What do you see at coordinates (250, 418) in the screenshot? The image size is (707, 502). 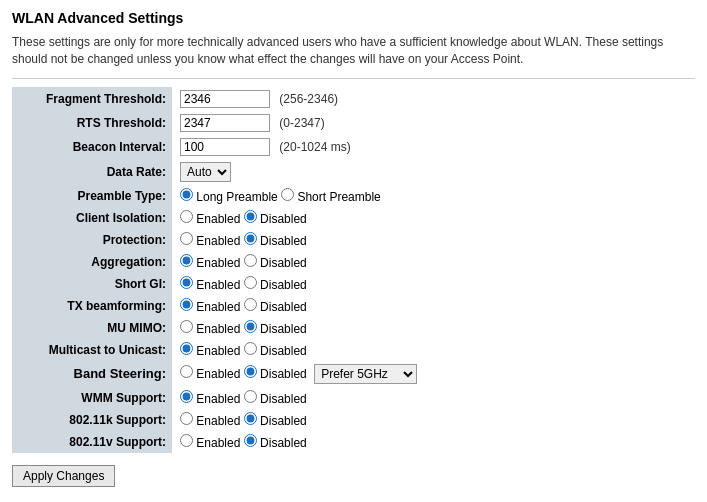 I see `80211k-disabled-radio` at bounding box center [250, 418].